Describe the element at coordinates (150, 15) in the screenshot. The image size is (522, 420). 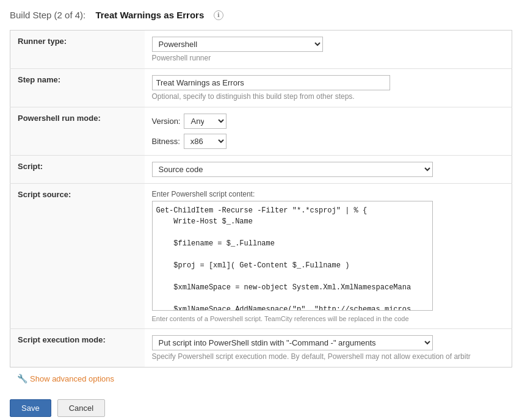
I see `title-main: Treat Warnings as Errors` at that location.